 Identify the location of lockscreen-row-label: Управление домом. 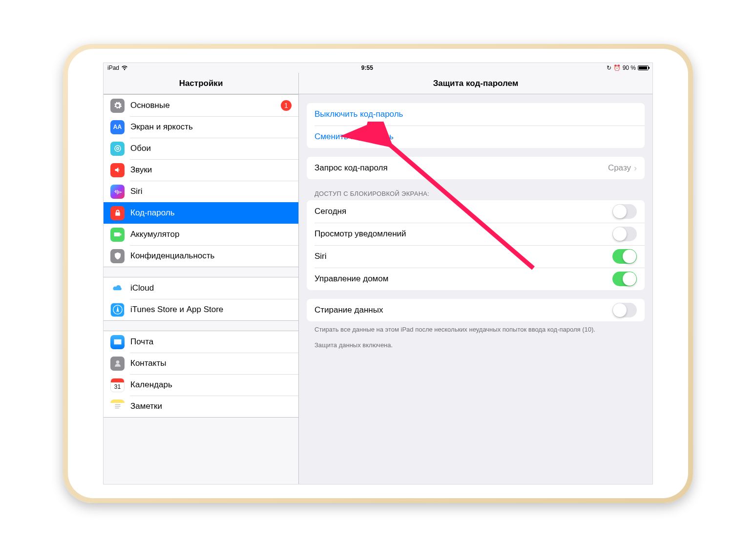
(352, 279).